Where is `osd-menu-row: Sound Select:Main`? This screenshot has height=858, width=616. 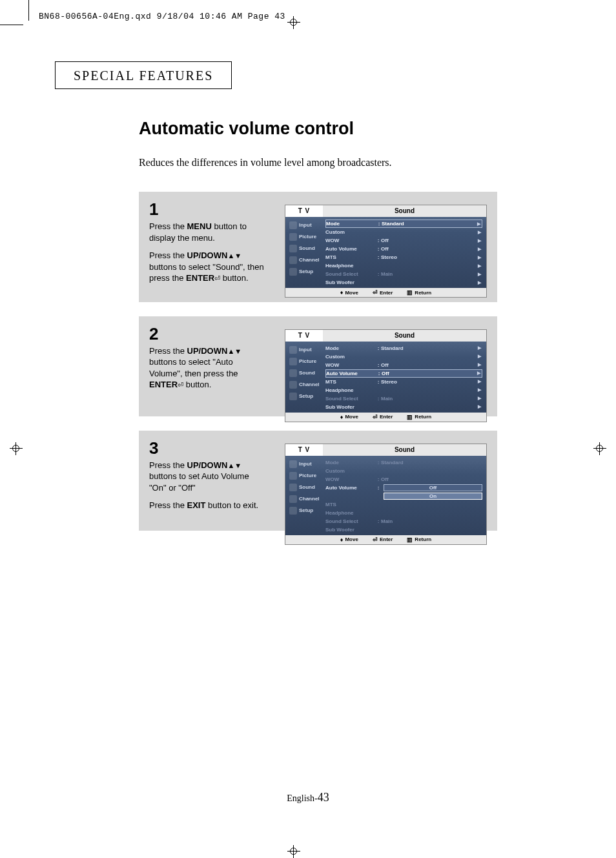
osd-menu-row: Sound Select:Main is located at coordinates (404, 522).